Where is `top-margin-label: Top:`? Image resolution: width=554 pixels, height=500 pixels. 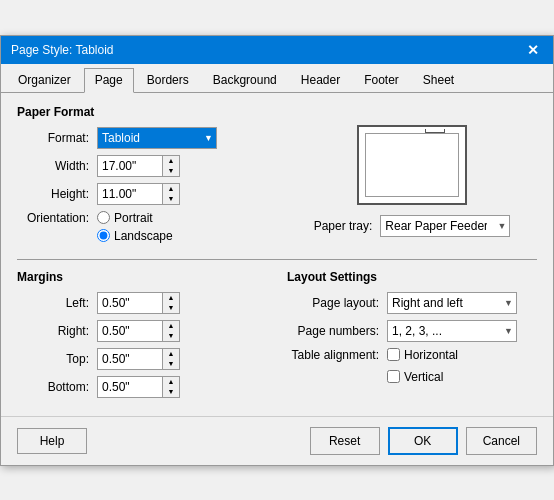 top-margin-label: Top: is located at coordinates (57, 359).